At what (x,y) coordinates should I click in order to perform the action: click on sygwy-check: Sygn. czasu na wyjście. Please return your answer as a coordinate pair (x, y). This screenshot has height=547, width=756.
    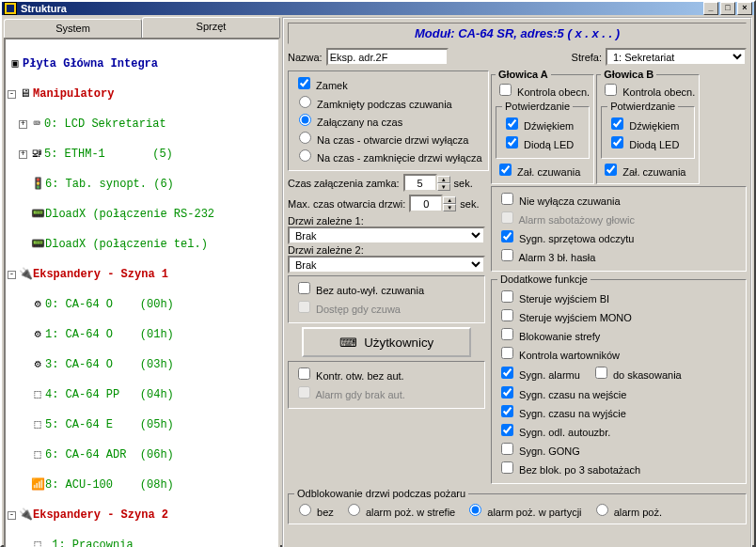
    Looking at the image, I should click on (619, 412).